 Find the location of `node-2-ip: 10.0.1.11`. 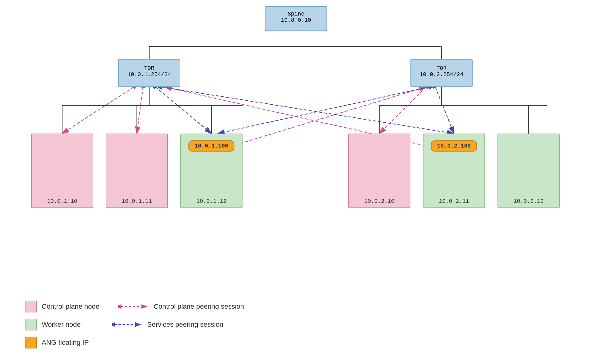

node-2-ip: 10.0.1.11 is located at coordinates (137, 201).